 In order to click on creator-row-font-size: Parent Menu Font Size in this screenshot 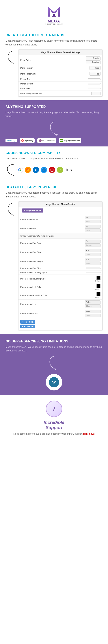, I will do `click(60, 268)`.